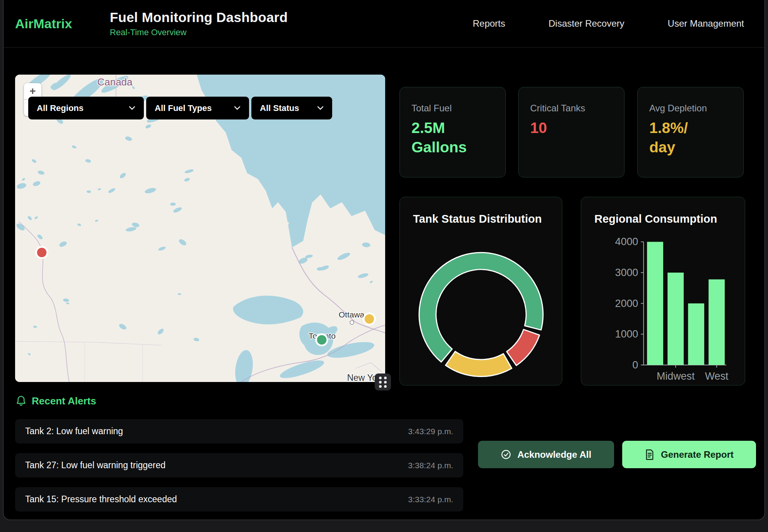 Image resolution: width=768 pixels, height=532 pixels. Describe the element at coordinates (676, 376) in the screenshot. I see `svg-text: Midwest` at that location.